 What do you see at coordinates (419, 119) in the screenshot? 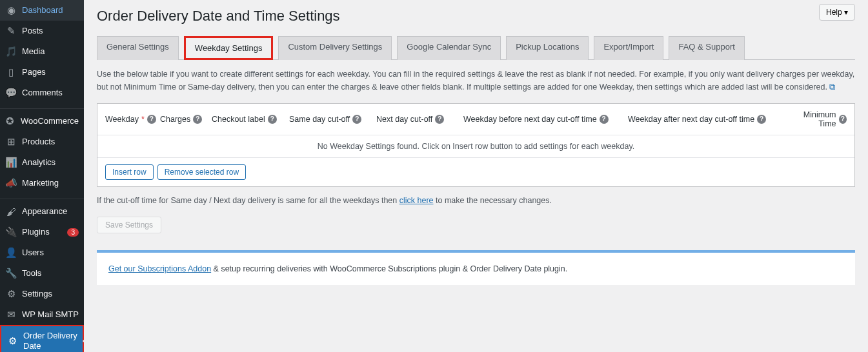
I see `col-next-day: Next day cut-off ?` at bounding box center [419, 119].